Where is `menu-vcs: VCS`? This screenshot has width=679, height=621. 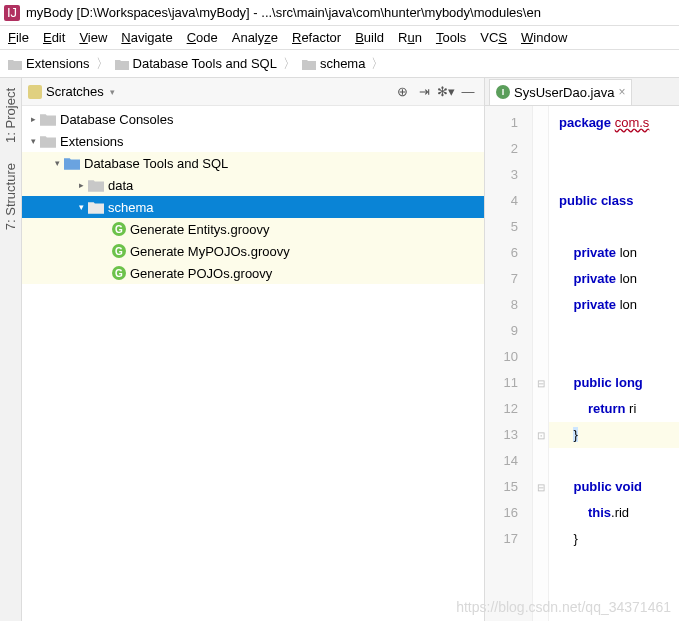 menu-vcs: VCS is located at coordinates (494, 38).